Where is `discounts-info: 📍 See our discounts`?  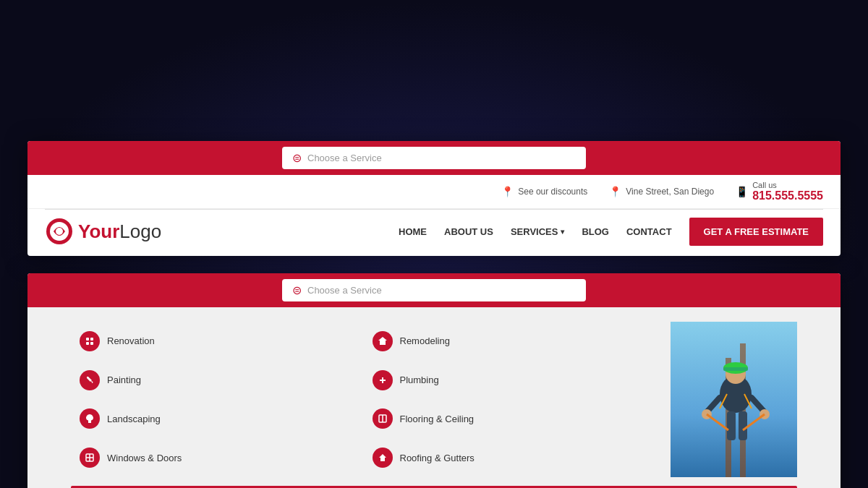
discounts-info: 📍 See our discounts is located at coordinates (544, 192).